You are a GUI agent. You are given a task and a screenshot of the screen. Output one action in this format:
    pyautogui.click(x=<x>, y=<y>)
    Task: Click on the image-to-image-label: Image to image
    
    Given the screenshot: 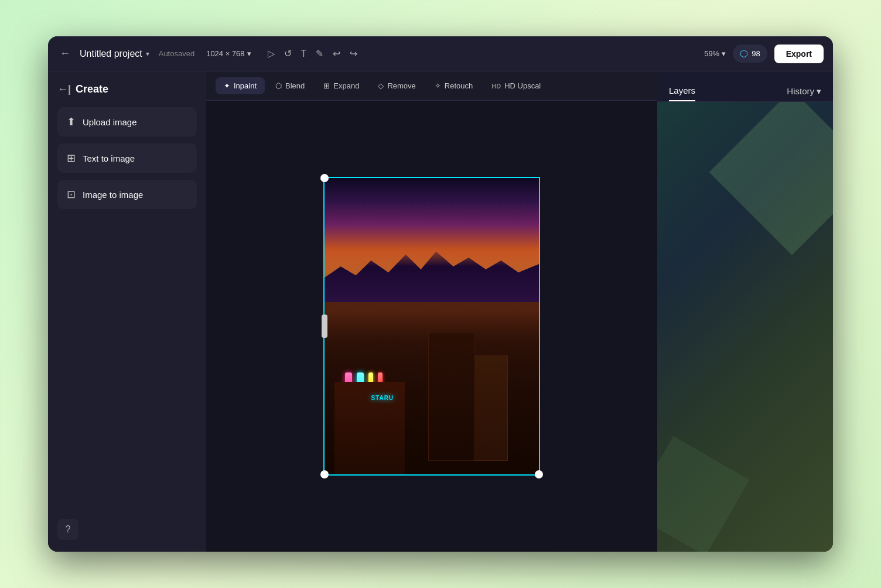 What is the action you would take?
    pyautogui.click(x=112, y=194)
    